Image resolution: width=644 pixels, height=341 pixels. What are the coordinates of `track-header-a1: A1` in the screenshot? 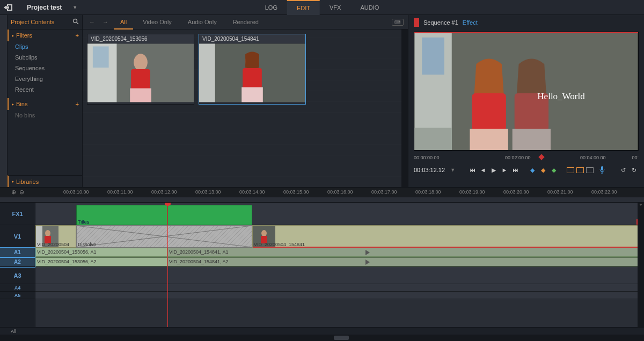 It's located at (17, 253).